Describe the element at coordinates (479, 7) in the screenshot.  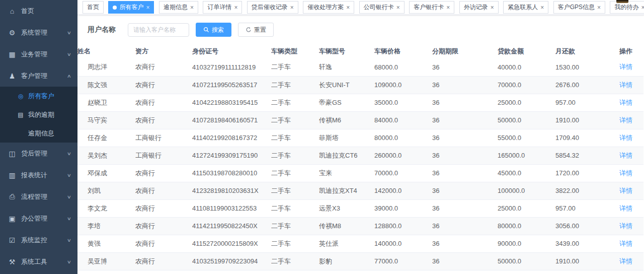
I see `view-tab: 外访记录 ×` at that location.